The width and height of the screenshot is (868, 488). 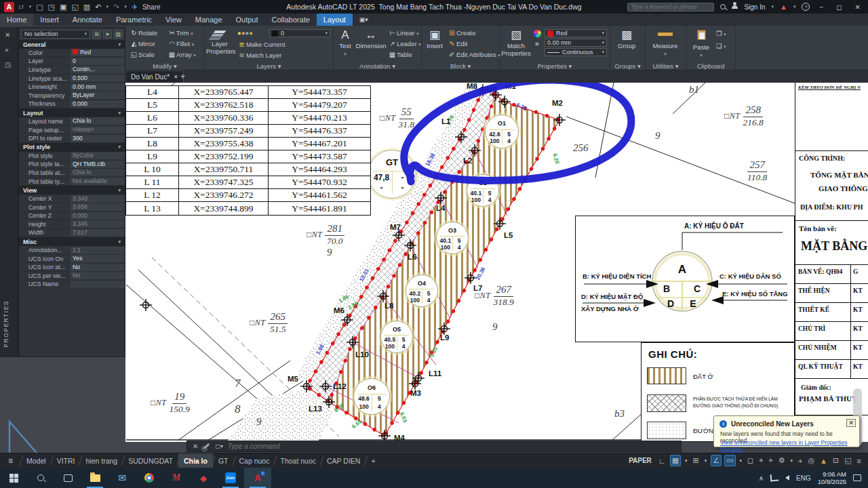 I want to click on palette-autohide-icon: », so click(x=7, y=50).